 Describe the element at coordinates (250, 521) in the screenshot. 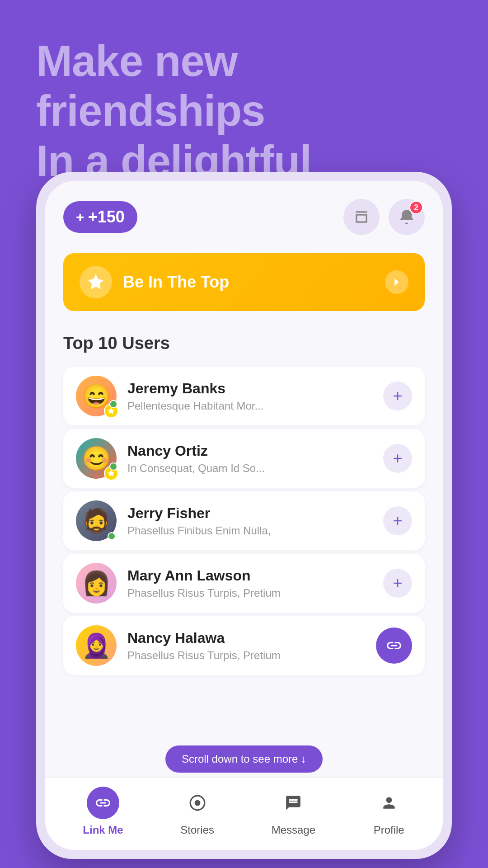

I see `user-info: Jerry FisherPhasellus Finibus Enim Nulla…` at that location.